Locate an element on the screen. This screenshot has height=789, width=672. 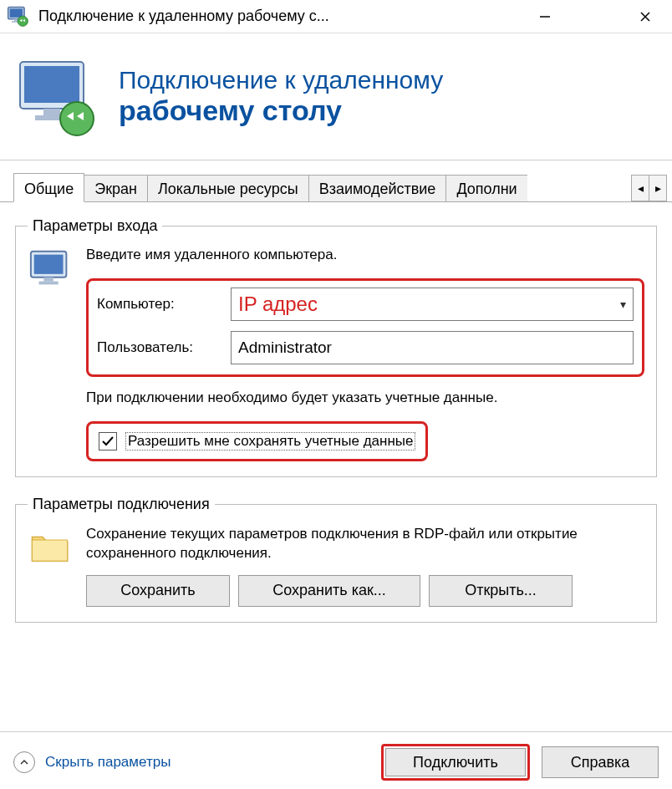
user-value: Administrator is located at coordinates (285, 348).